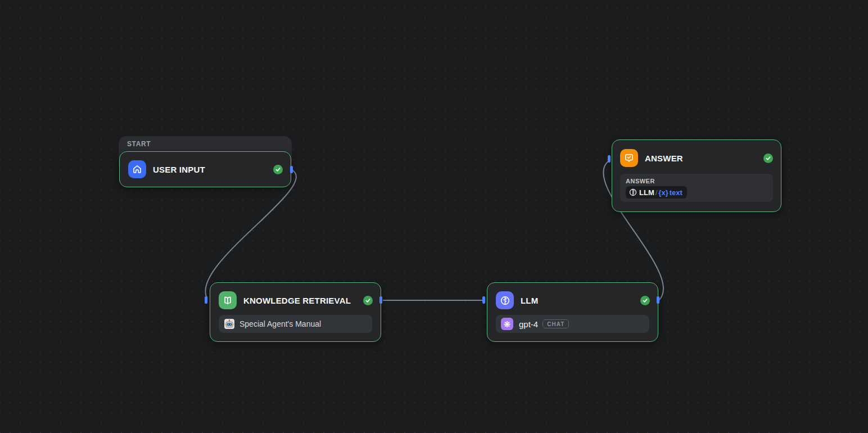 The width and height of the screenshot is (868, 433). I want to click on node-answer: ANSWER ANSWER LLM / {x} text, so click(697, 175).